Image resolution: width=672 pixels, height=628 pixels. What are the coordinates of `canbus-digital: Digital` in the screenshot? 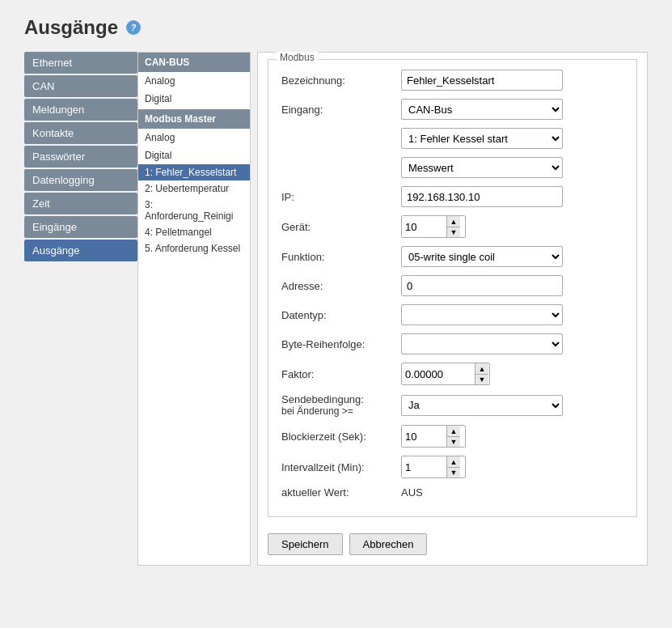 It's located at (194, 99).